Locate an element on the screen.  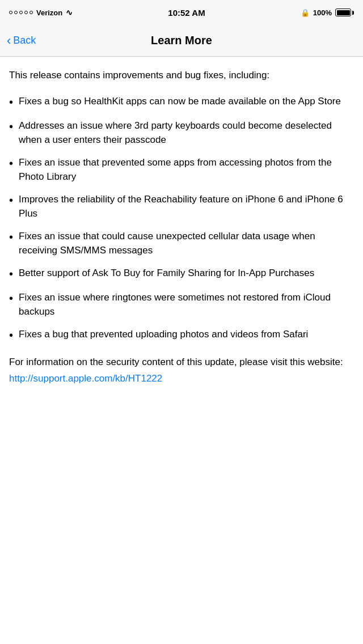
list-item: Fixes an issue that could cause unexpect… is located at coordinates (182, 244).